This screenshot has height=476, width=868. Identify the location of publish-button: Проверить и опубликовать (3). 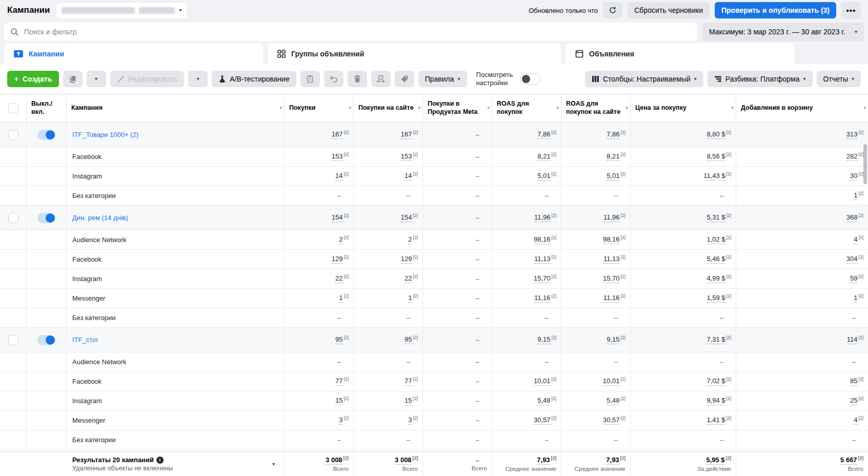
(775, 10).